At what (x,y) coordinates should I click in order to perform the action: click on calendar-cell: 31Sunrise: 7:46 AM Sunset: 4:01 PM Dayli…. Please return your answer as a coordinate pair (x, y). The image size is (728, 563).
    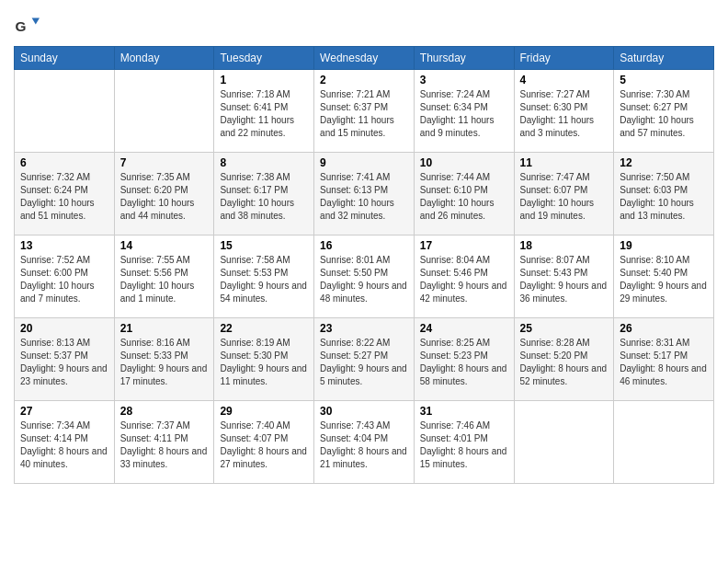
    Looking at the image, I should click on (463, 442).